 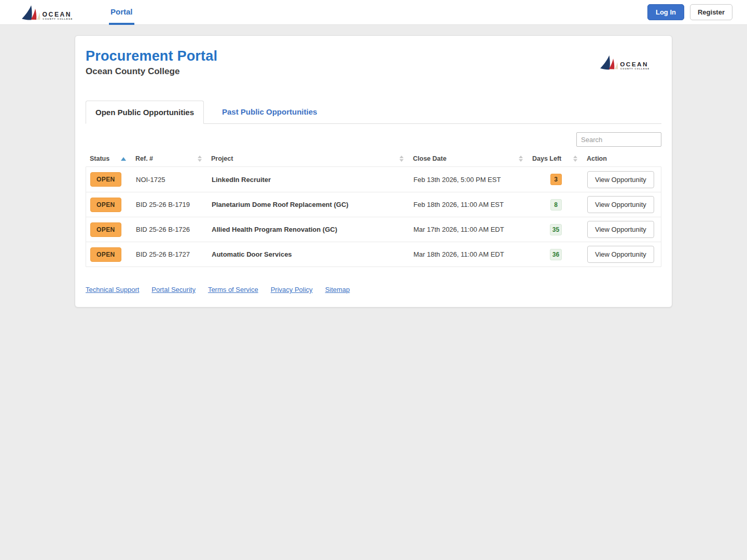 What do you see at coordinates (374, 217) in the screenshot?
I see `opportunities-table-body: OPEN NOI-1725 LinkedIn Recruiter Feb 13t…` at bounding box center [374, 217].